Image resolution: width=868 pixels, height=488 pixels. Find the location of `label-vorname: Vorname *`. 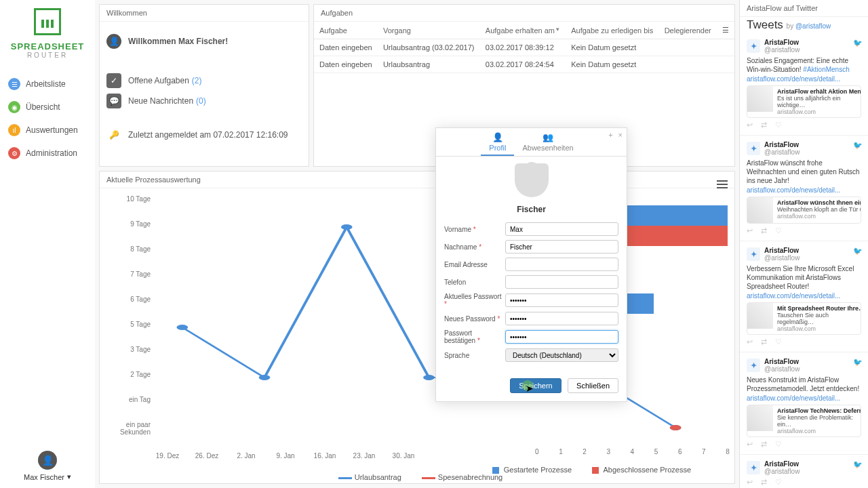

label-vorname: Vorname * is located at coordinates (475, 229).